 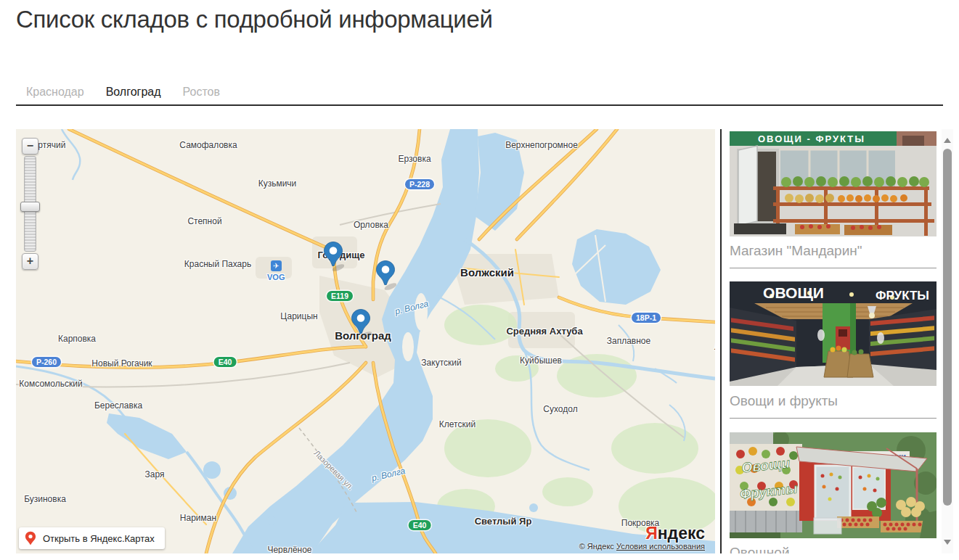 I want to click on scrollbar-thumb, so click(x=947, y=327).